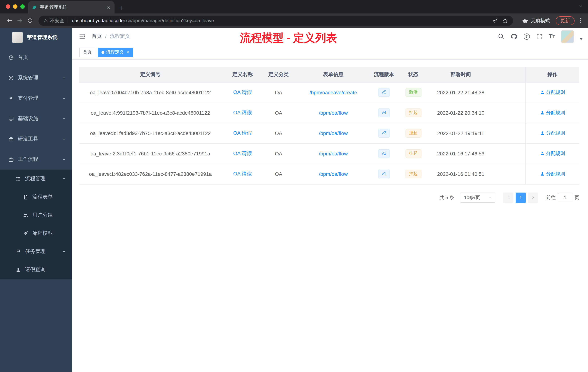  I want to click on browser-menu-icon: ⋮, so click(581, 21).